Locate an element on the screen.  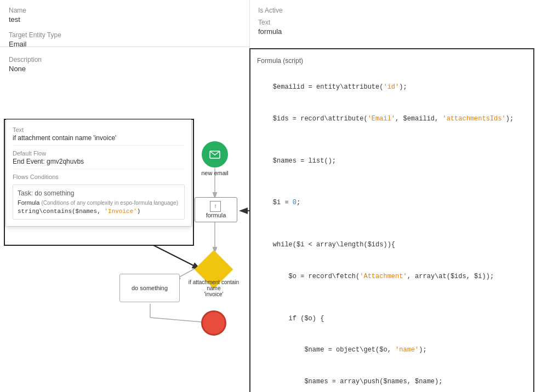
new-email-icon is located at coordinates (215, 154).